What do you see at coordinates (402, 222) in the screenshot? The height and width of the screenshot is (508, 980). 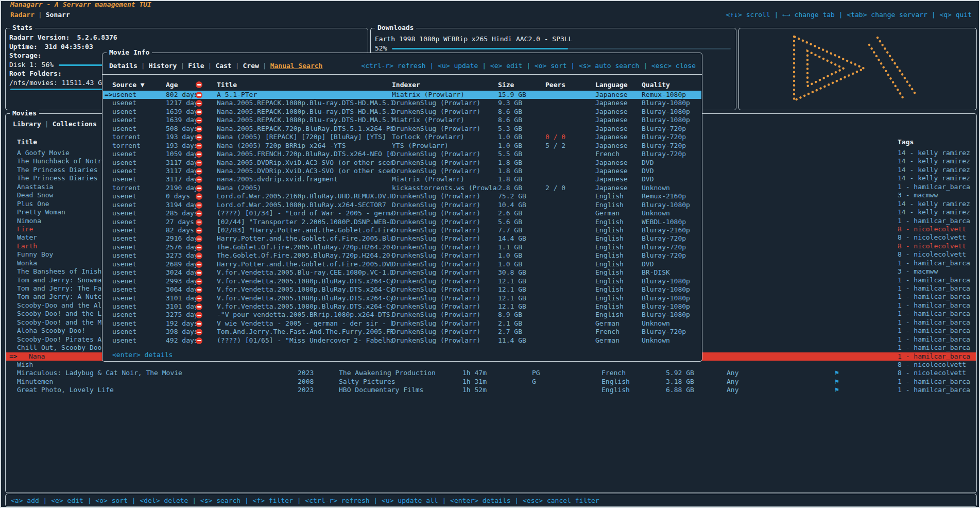 I see `search-result-row: usenet 27 days [02/44] "Transporter 2.20…` at bounding box center [402, 222].